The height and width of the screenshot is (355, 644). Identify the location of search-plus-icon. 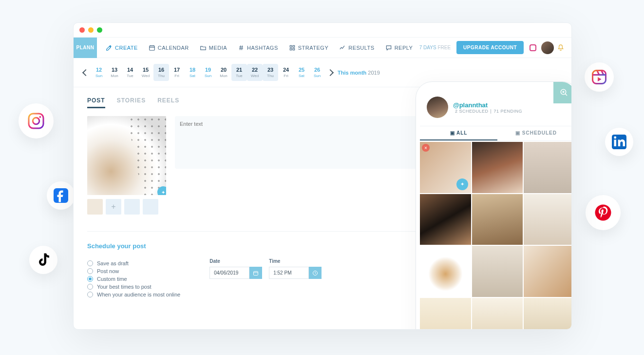
(564, 93).